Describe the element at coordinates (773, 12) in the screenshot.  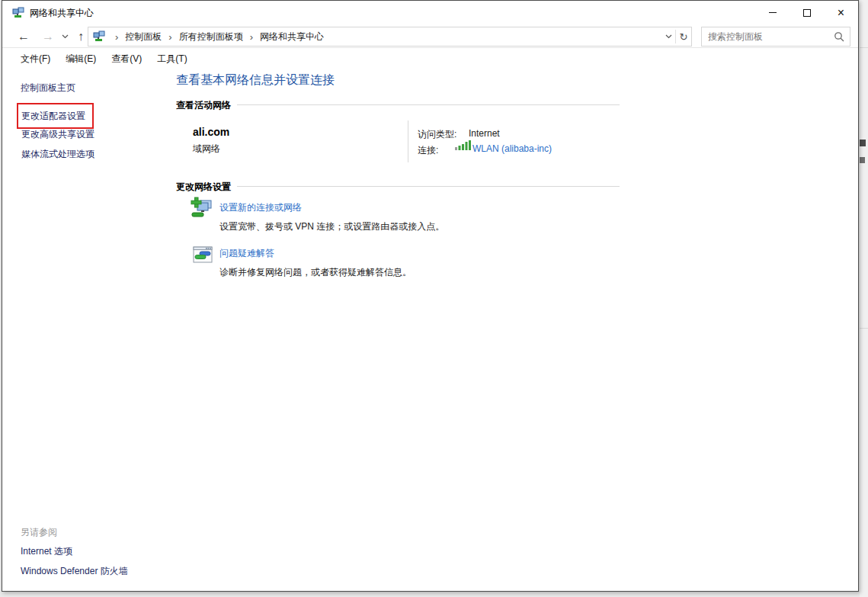
I see `minimize-button` at that location.